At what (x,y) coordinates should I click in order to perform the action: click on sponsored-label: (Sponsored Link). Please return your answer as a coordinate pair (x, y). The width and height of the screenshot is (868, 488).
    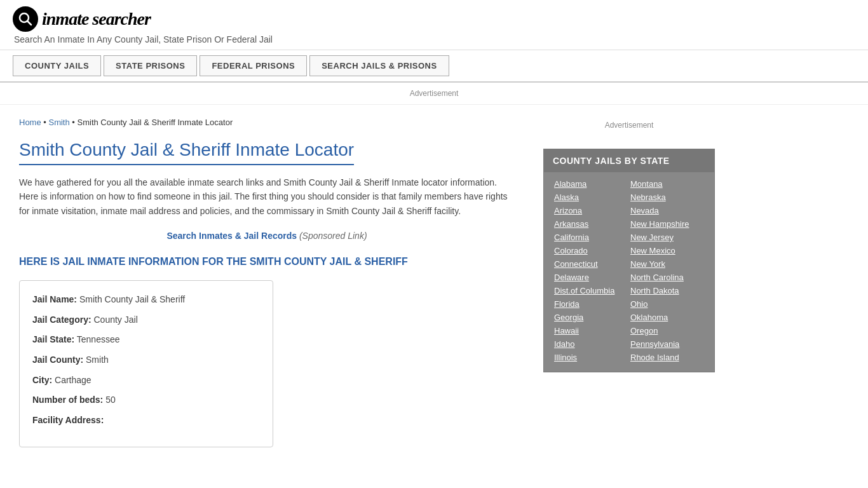
    Looking at the image, I should click on (333, 236).